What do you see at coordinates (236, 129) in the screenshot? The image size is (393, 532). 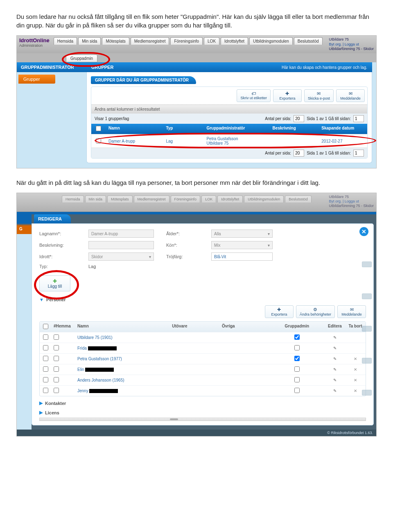 I see `col-gruppadmin: Gruppadministratör` at bounding box center [236, 129].